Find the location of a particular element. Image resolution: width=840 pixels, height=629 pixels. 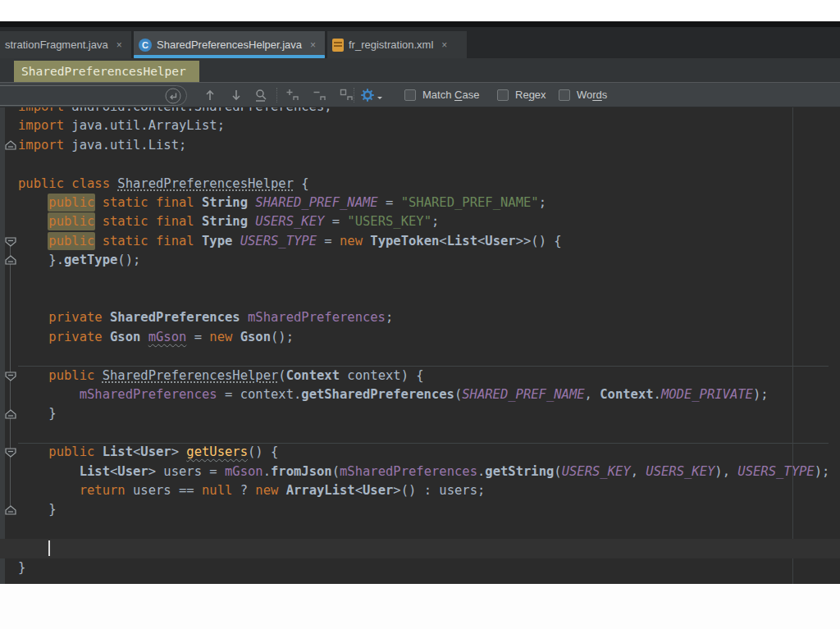

checkbox-label: Regex is located at coordinates (531, 95).